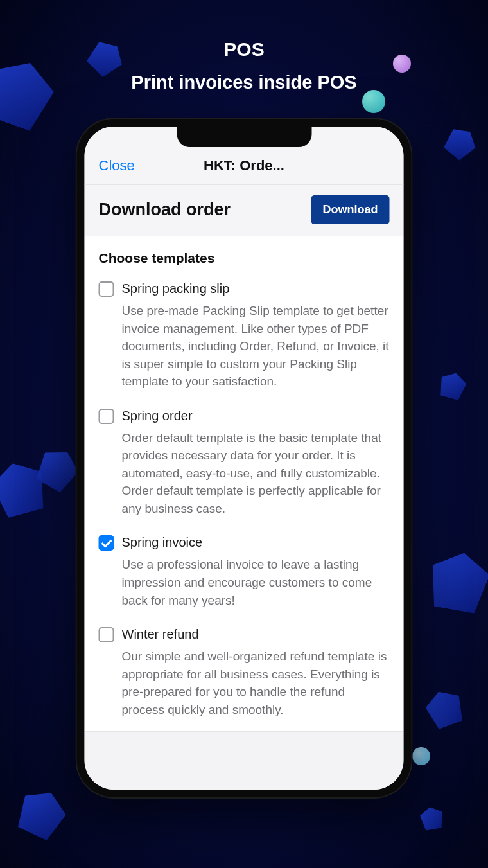 This screenshot has height=868, width=488. Describe the element at coordinates (256, 335) in the screenshot. I see `template-text: Spring packing slip Use pre-made Packing…` at that location.